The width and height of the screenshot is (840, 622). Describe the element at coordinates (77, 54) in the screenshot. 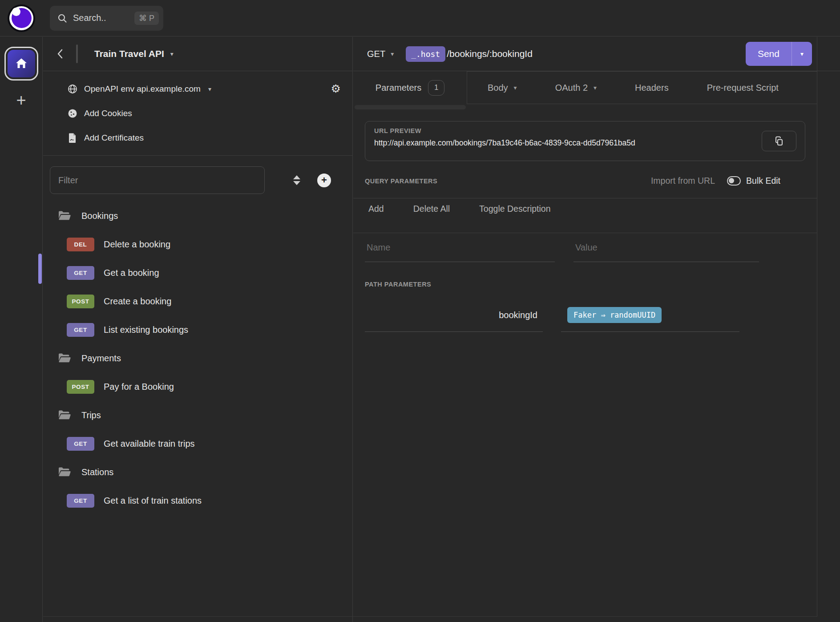

I see `header-divider` at that location.